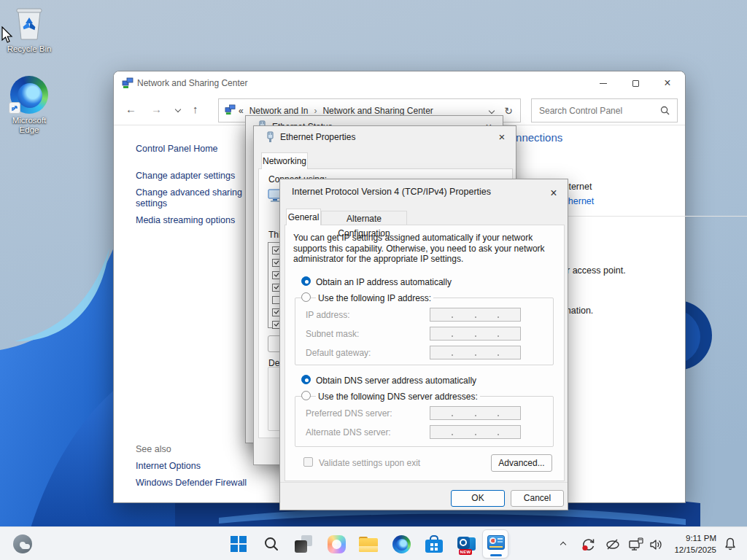  What do you see at coordinates (15, 108) in the screenshot?
I see `shortcut-arrow-badge` at bounding box center [15, 108].